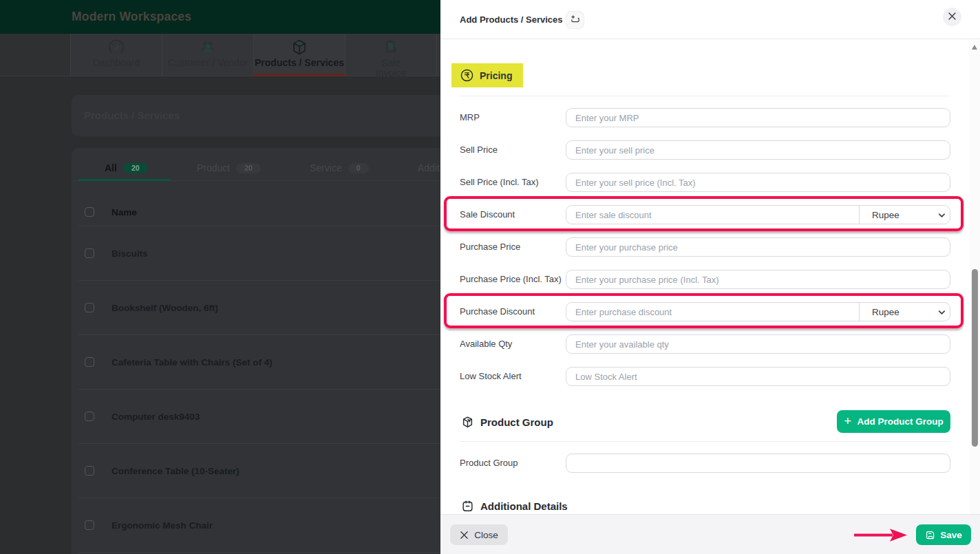  What do you see at coordinates (339, 168) in the screenshot?
I see `filter-tab-service: Service 0` at bounding box center [339, 168].